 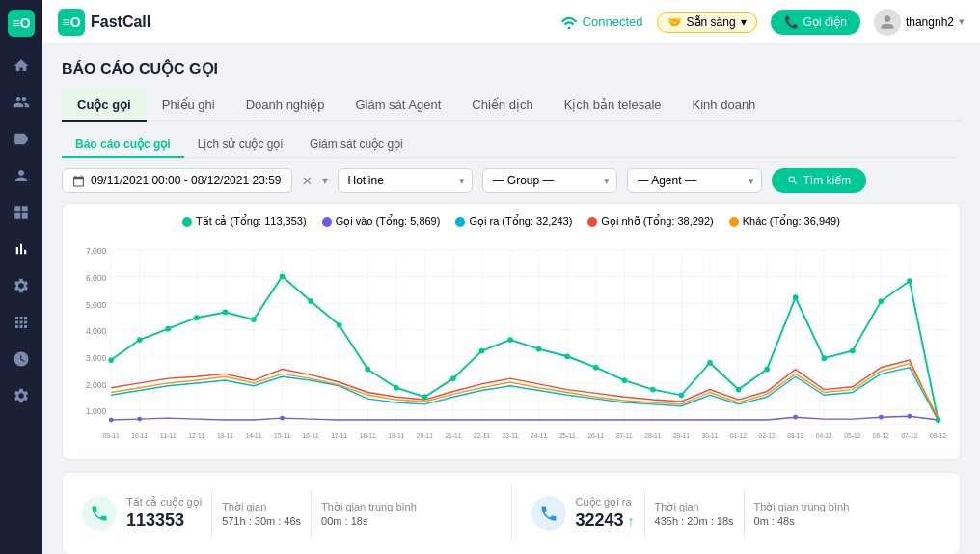 I want to click on sidebar-item-person, so click(x=21, y=176).